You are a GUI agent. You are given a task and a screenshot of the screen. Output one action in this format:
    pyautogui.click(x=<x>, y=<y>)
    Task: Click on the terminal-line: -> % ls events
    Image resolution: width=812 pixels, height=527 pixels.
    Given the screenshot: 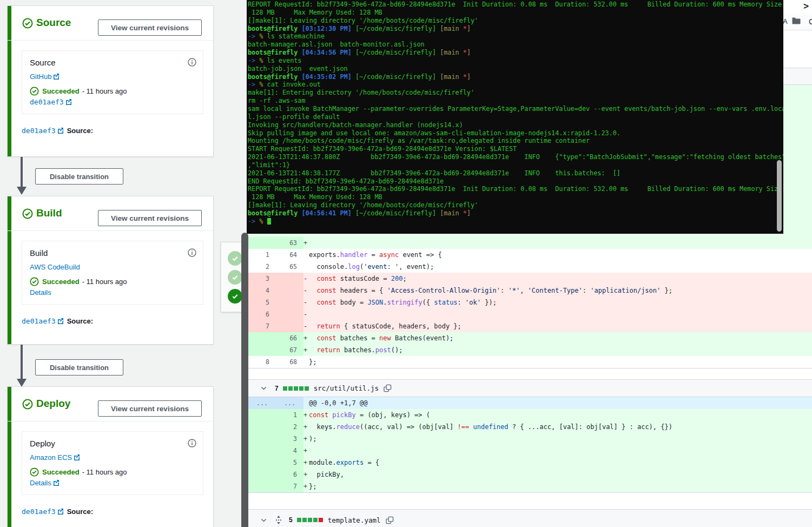 What is the action you would take?
    pyautogui.click(x=516, y=61)
    